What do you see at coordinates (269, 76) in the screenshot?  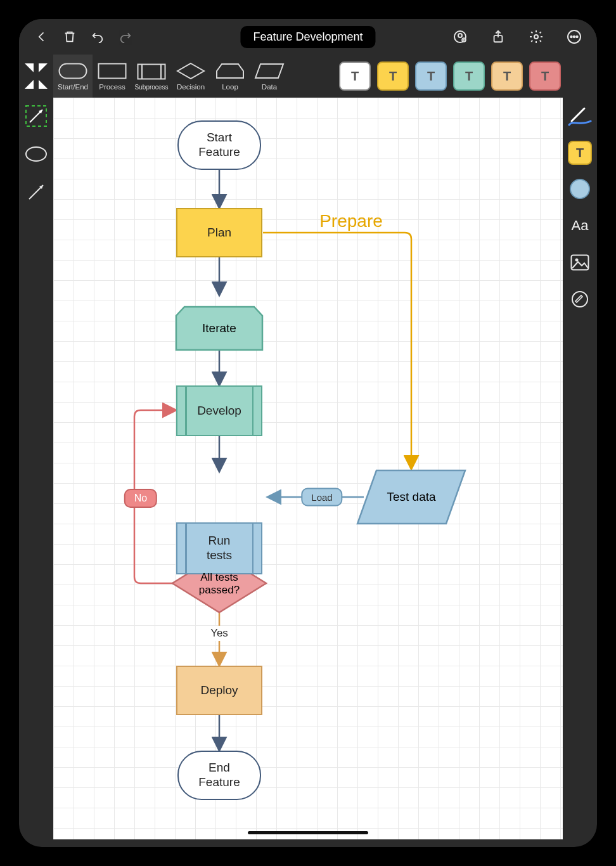 I see `shape-data: Data` at bounding box center [269, 76].